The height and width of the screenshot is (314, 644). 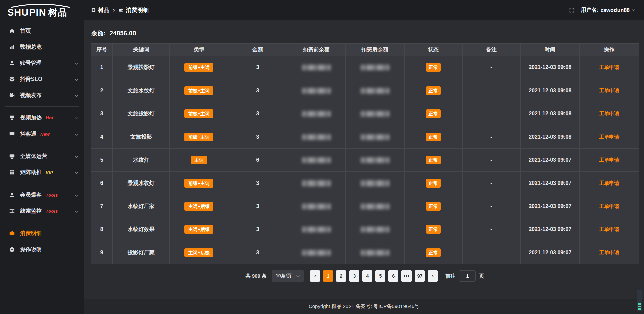 I want to click on bar-chart-icon, so click(x=12, y=47).